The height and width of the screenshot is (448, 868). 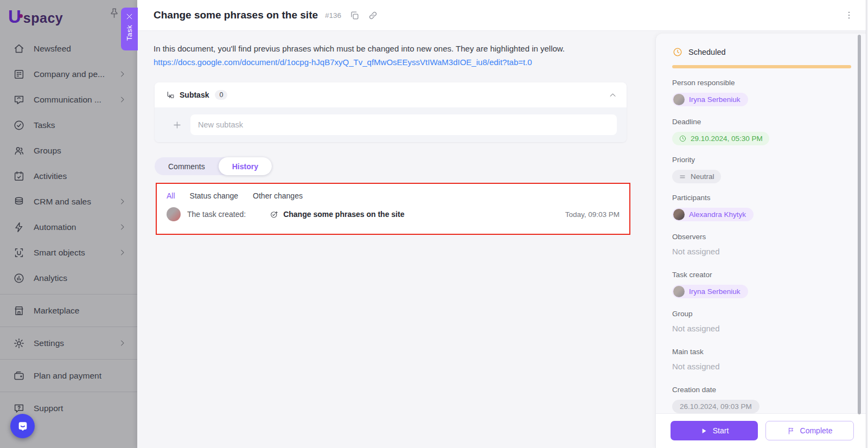 What do you see at coordinates (393, 209) in the screenshot?
I see `history-panel-highlighted: All Status change Other changes The task…` at bounding box center [393, 209].